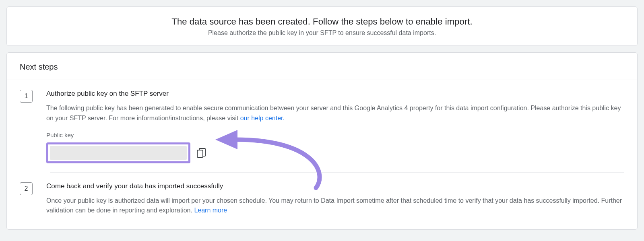  What do you see at coordinates (201, 153) in the screenshot?
I see `copy-icon-svg` at bounding box center [201, 153].